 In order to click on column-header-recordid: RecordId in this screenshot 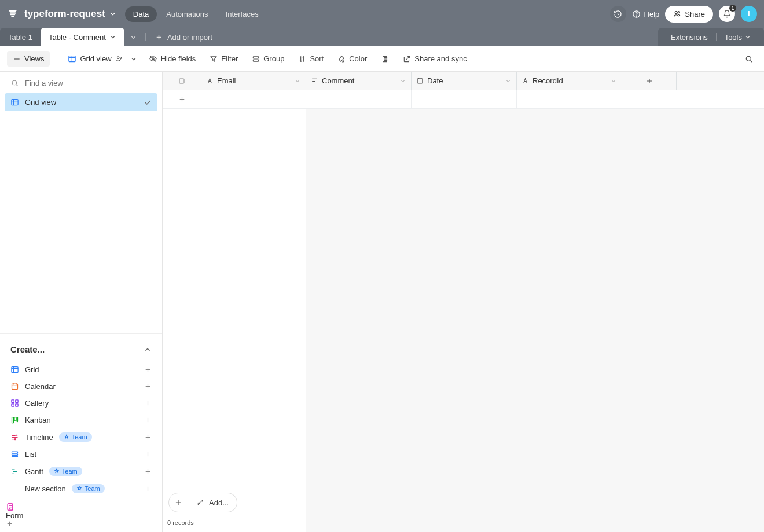, I will do `click(570, 81)`.